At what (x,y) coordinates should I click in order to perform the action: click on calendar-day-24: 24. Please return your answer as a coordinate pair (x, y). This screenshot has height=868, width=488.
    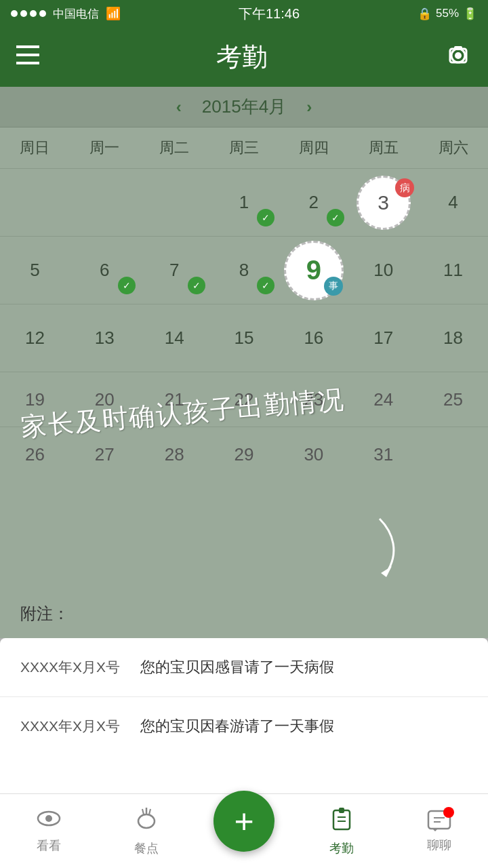
    Looking at the image, I should click on (384, 399).